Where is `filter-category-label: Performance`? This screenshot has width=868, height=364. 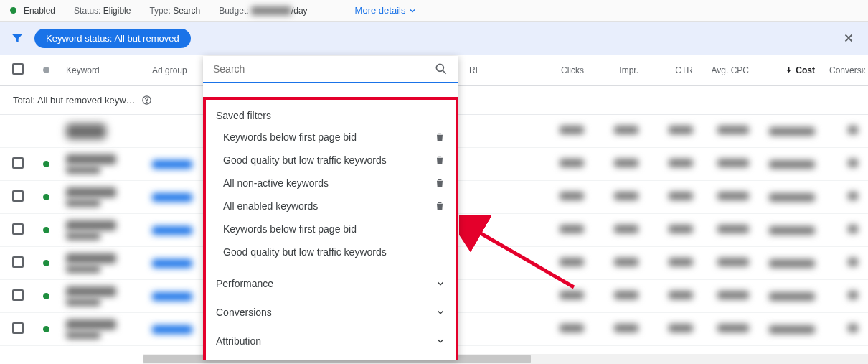 filter-category-label: Performance is located at coordinates (245, 284).